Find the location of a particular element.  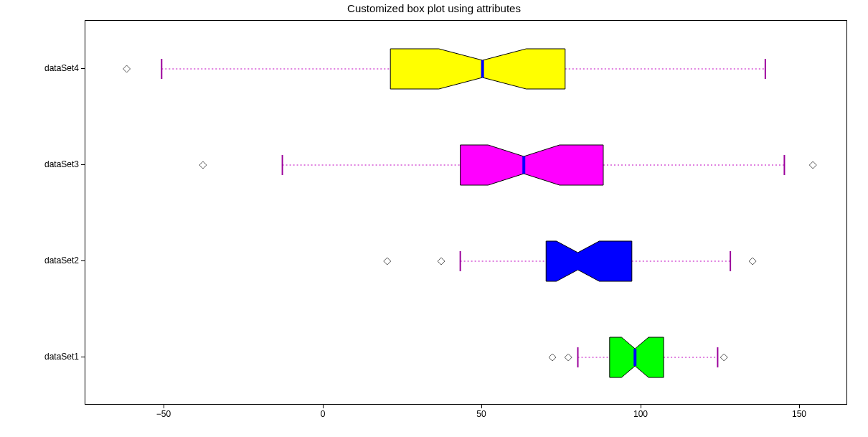

y-tick-label-1: dataSet1 is located at coordinates (62, 357).